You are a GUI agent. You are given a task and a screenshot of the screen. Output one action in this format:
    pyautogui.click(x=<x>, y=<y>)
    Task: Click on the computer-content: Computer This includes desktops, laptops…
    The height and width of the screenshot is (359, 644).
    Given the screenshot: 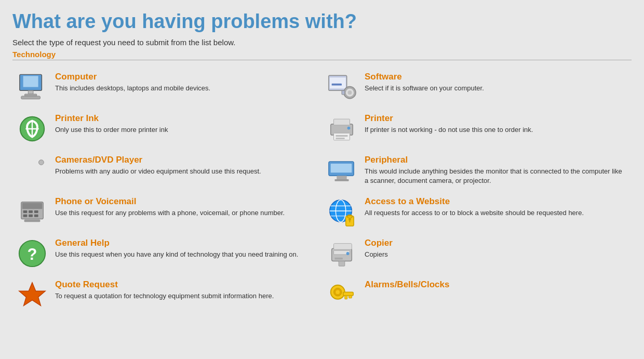 What is the action you would take?
    pyautogui.click(x=186, y=82)
    